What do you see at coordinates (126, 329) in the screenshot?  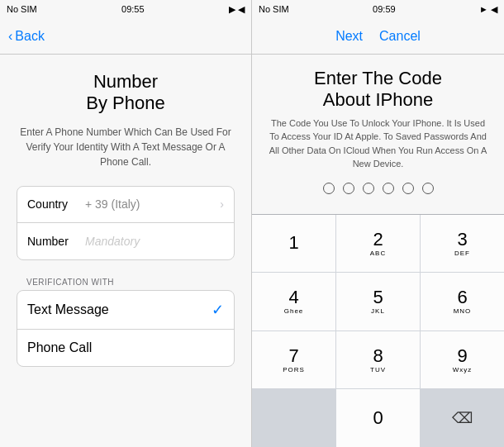 I see `verification-group: Text Message ✓ Phone Call` at bounding box center [126, 329].